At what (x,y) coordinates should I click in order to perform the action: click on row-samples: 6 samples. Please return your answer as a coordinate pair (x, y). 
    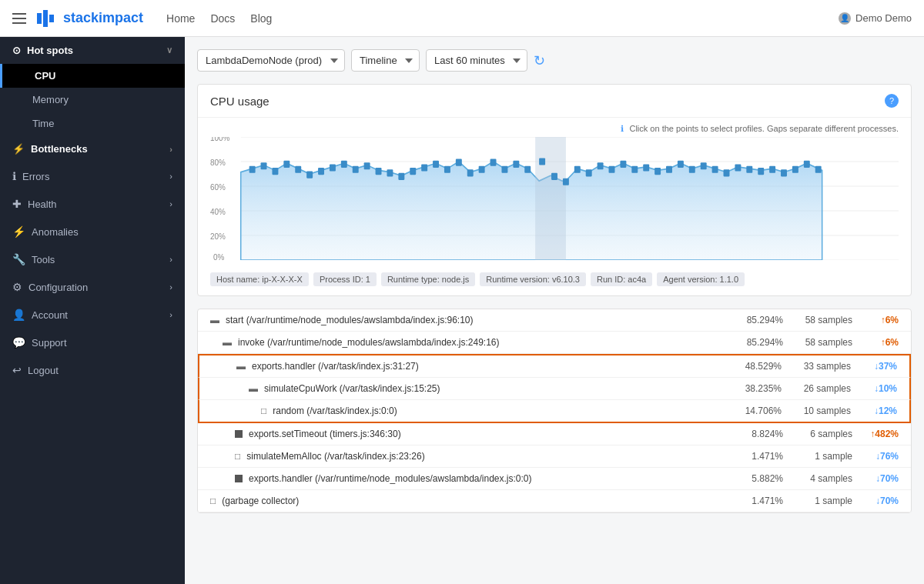
    Looking at the image, I should click on (818, 434).